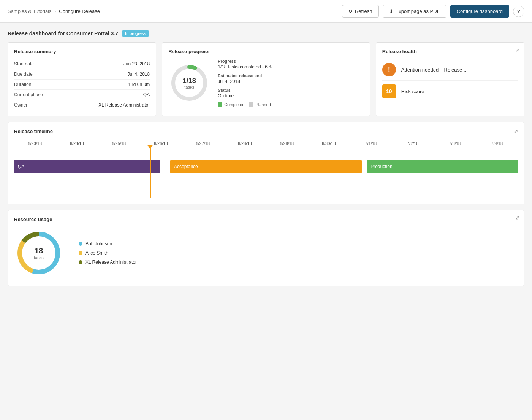  Describe the element at coordinates (147, 95) in the screenshot. I see `phase-value: QA` at that location.